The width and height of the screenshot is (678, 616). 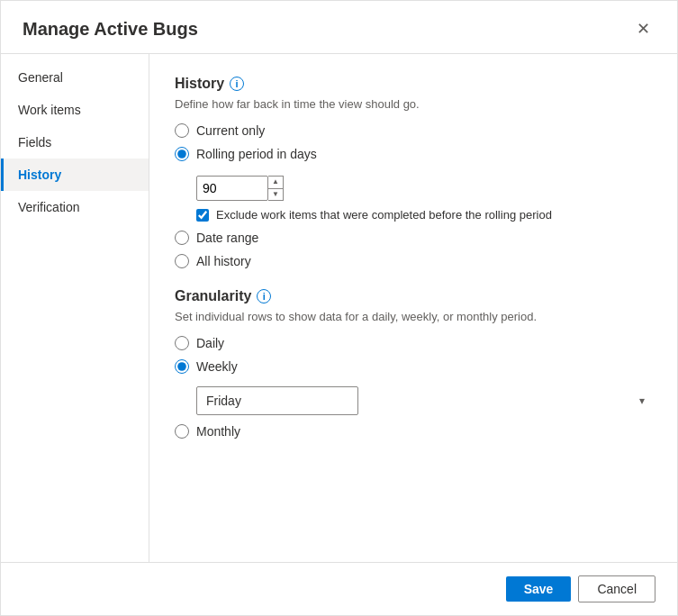 I want to click on history-info-icon: i, so click(x=237, y=84).